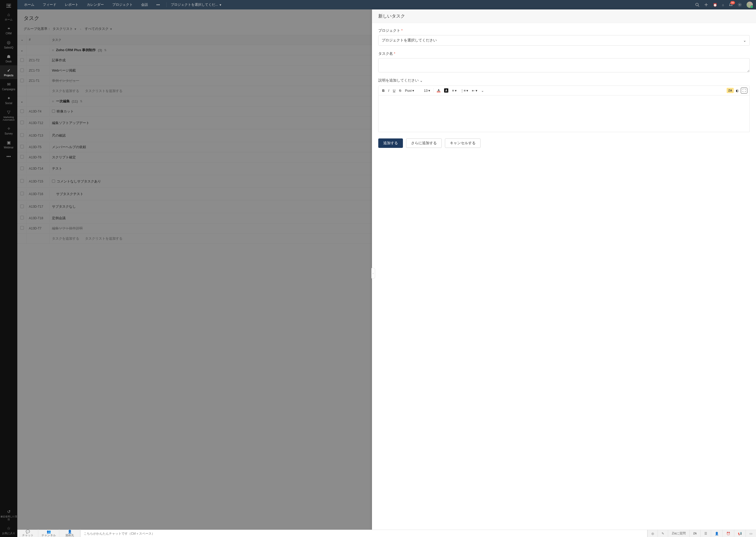 This screenshot has width=756, height=537. Describe the element at coordinates (9, 115) in the screenshot. I see `sidebar-item-marketing-automation: ▽ Marketing Automation` at that location.